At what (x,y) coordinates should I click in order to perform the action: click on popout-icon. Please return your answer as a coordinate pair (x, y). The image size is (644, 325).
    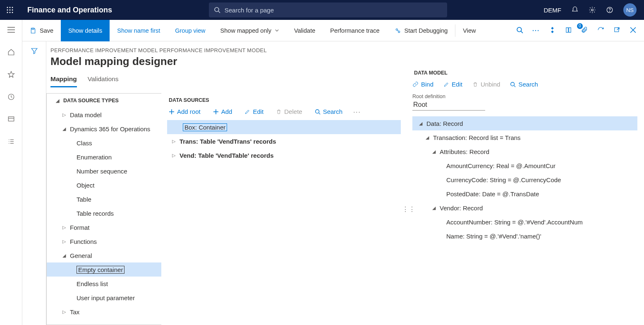
    Looking at the image, I should click on (617, 31).